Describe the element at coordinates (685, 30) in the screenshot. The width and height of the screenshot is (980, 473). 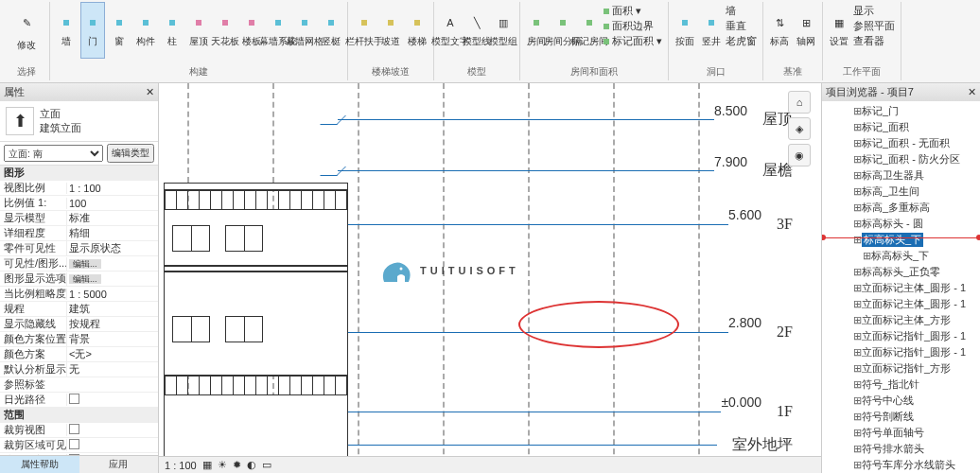
I see `byface-button: 按面` at that location.